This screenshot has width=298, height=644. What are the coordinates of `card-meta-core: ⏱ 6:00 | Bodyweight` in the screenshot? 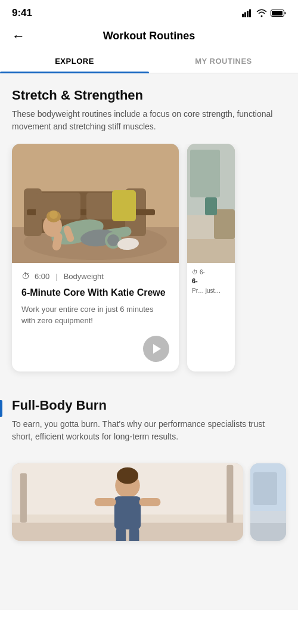 It's located at (95, 274).